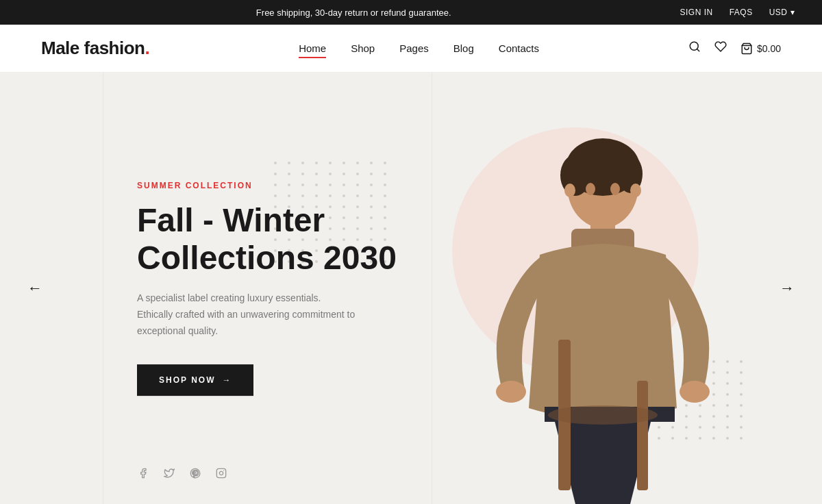  I want to click on currency-label: USD, so click(778, 12).